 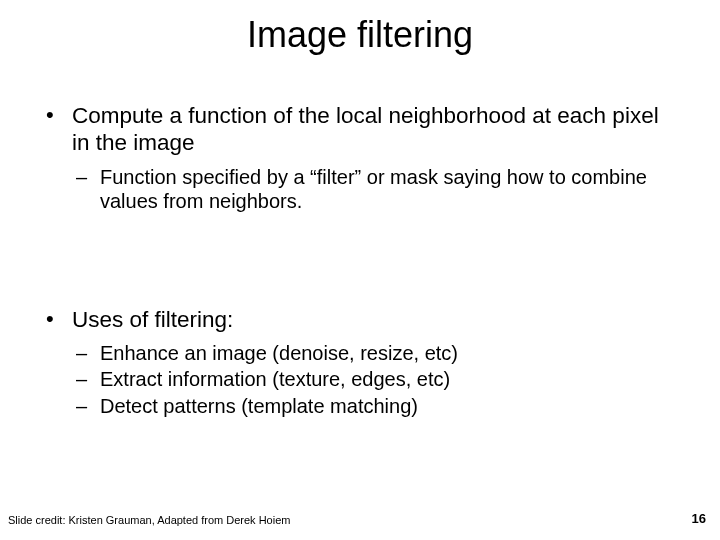 What do you see at coordinates (152, 320) in the screenshot?
I see `bullet-text: Uses of filtering:` at bounding box center [152, 320].